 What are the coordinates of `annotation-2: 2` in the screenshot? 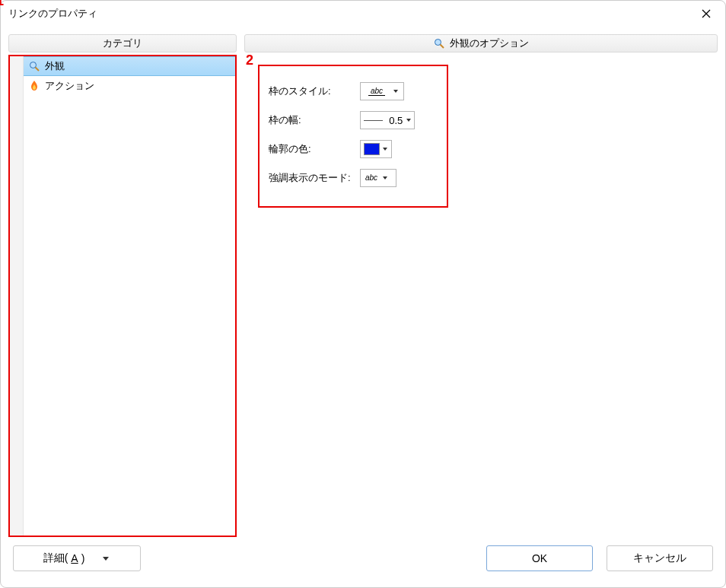 It's located at (250, 61).